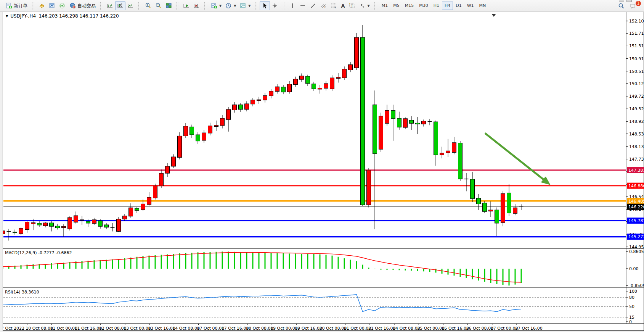  Describe the element at coordinates (308, 328) in the screenshot. I see `svg-text: 19 Oct 16:00` at that location.